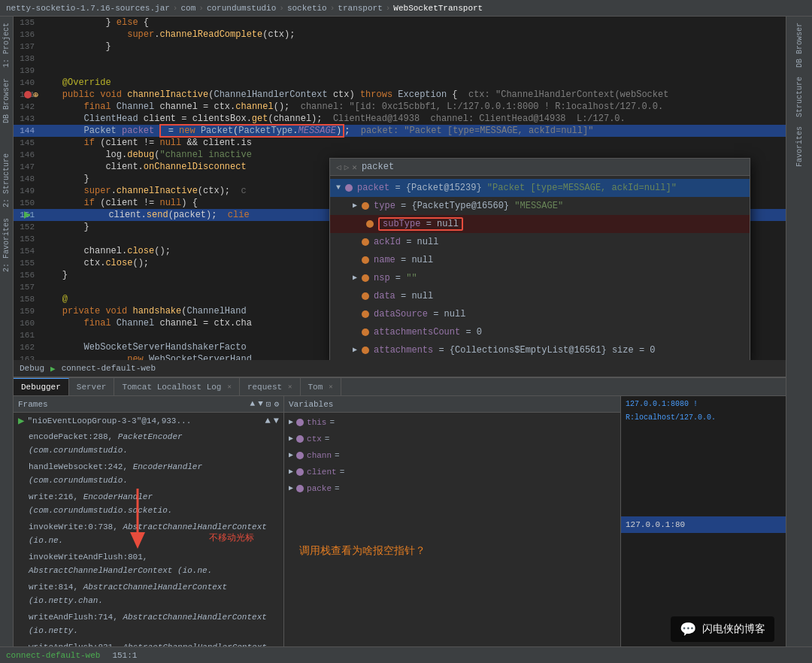 The image size is (812, 663). I want to click on sidebar-db: DB Browser, so click(6, 101).